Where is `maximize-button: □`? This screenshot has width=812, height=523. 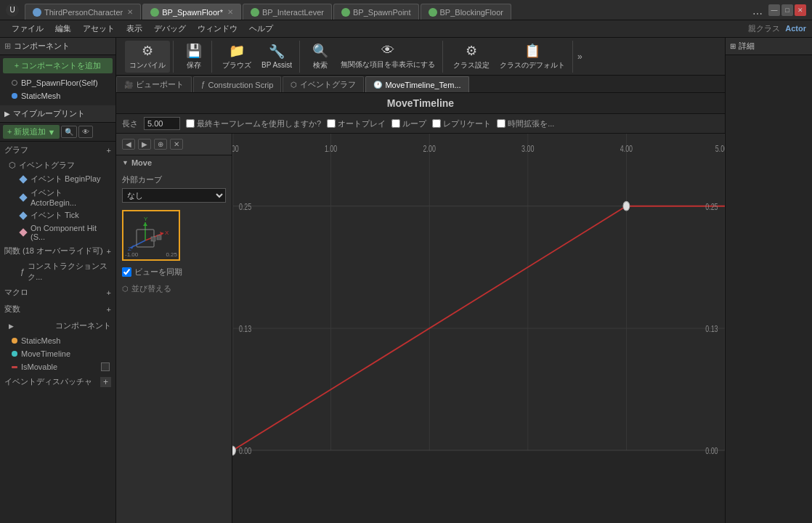 maximize-button: □ is located at coordinates (787, 10).